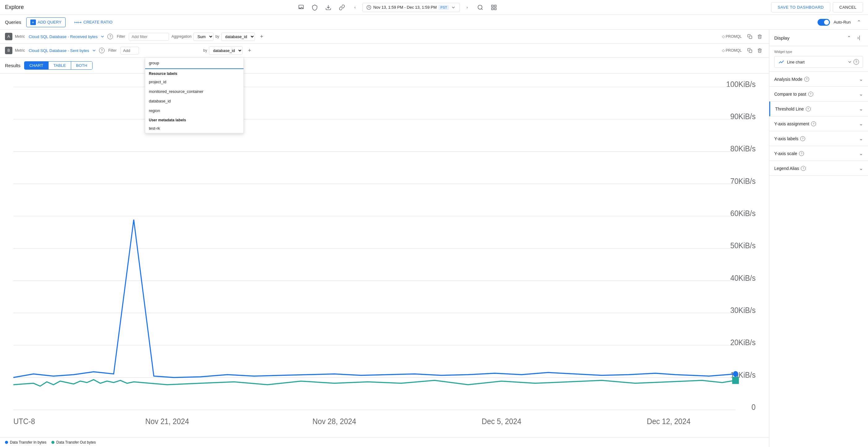 This screenshot has width=868, height=447. I want to click on by-select-b: database_id, so click(226, 51).